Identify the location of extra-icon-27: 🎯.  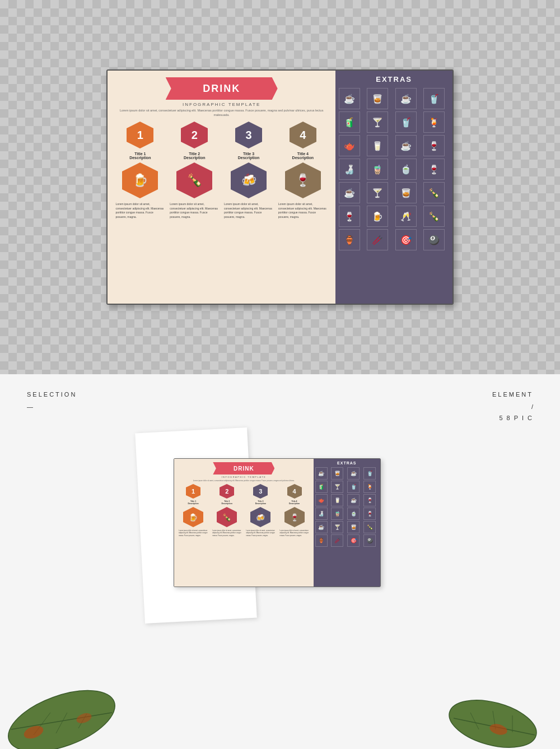
(406, 240).